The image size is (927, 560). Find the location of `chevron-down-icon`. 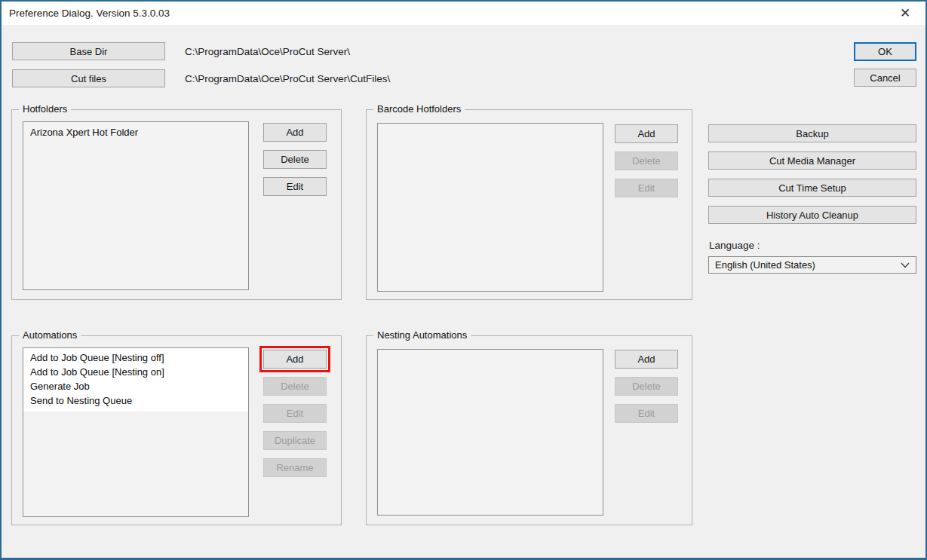

chevron-down-icon is located at coordinates (905, 265).